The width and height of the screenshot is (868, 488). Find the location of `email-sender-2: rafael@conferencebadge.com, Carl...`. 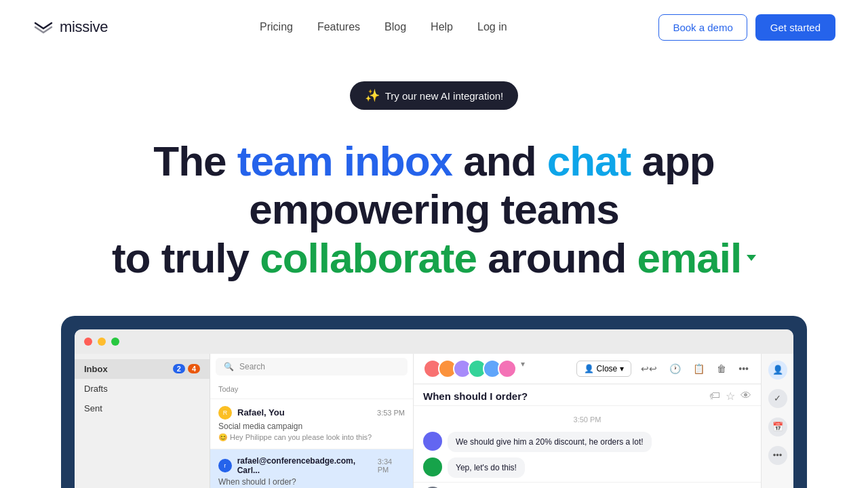

email-sender-2: rafael@conferencebadge.com, Carl... is located at coordinates (308, 466).